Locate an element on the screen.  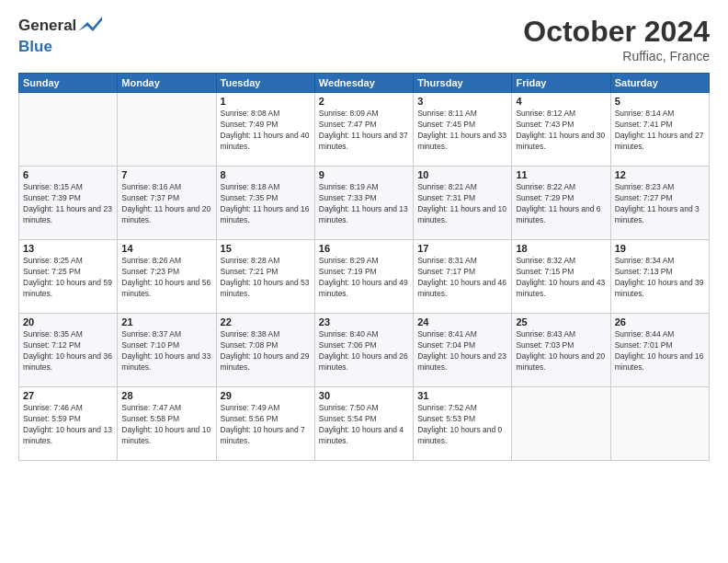
logo-blue: Blue is located at coordinates (61, 47).